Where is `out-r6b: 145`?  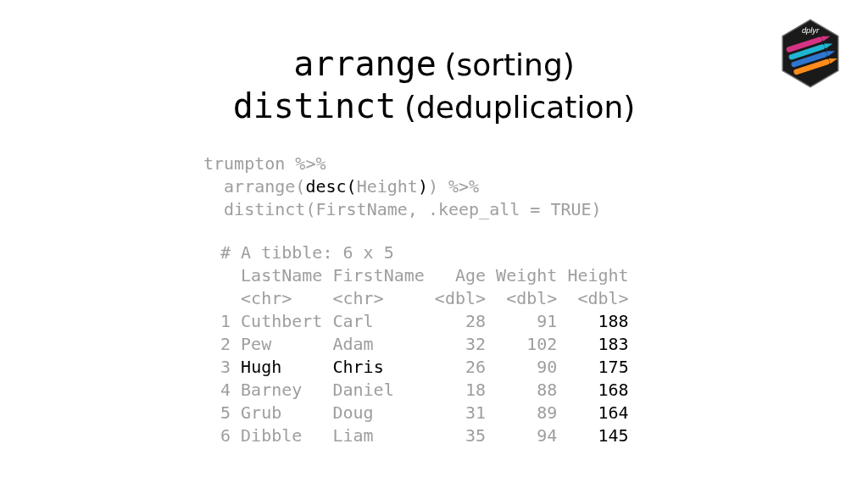 out-r6b: 145 is located at coordinates (614, 435).